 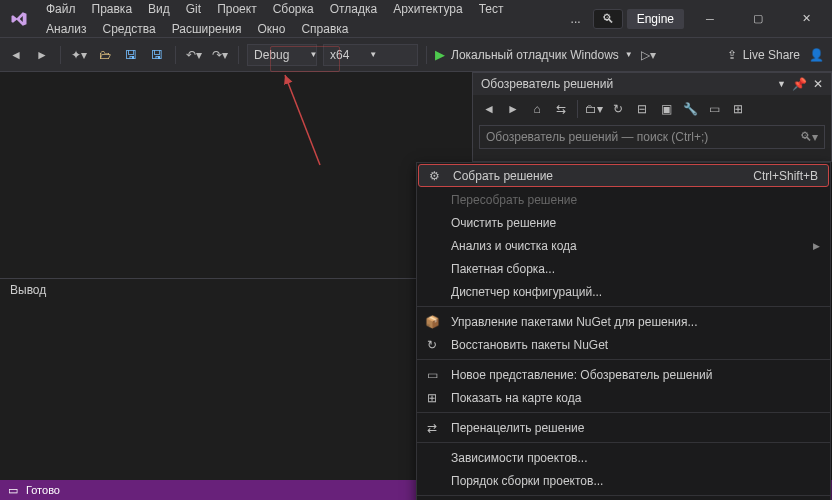 What do you see at coordinates (656, 19) in the screenshot?
I see `solution-name: Engine` at bounding box center [656, 19].